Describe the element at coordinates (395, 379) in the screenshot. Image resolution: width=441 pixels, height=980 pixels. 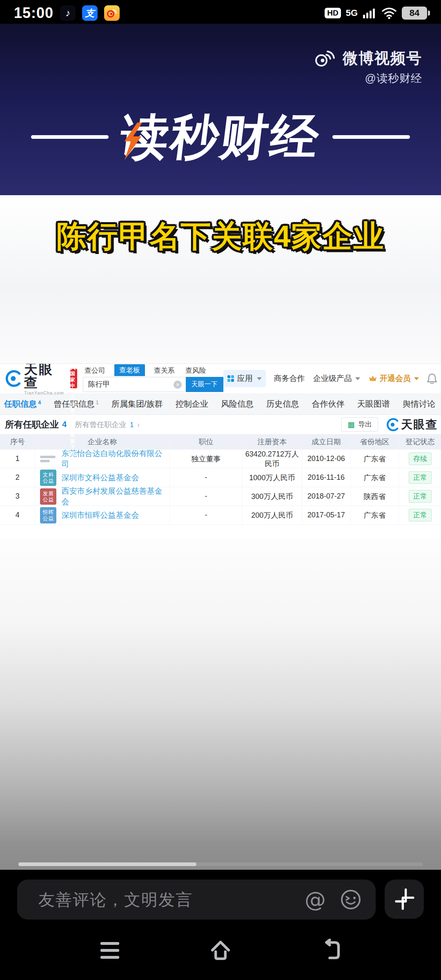
I see `menu-vip-label: 开通会员` at that location.